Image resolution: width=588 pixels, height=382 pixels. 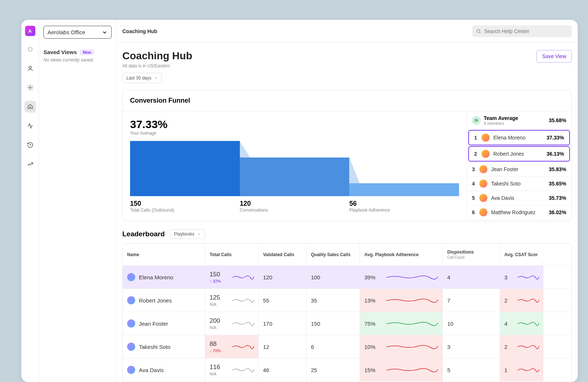 What do you see at coordinates (30, 126) in the screenshot?
I see `activity-icon` at bounding box center [30, 126].